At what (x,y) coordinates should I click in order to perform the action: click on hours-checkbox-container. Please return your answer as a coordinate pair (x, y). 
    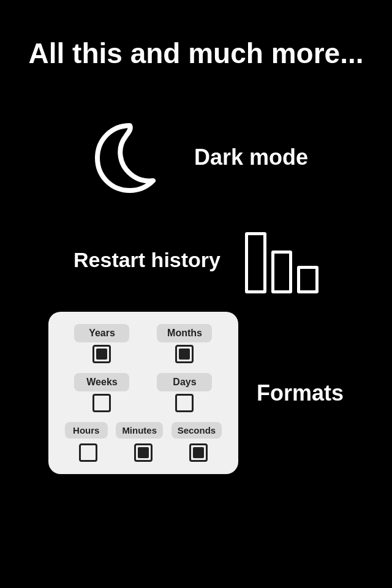
    Looking at the image, I should click on (88, 453).